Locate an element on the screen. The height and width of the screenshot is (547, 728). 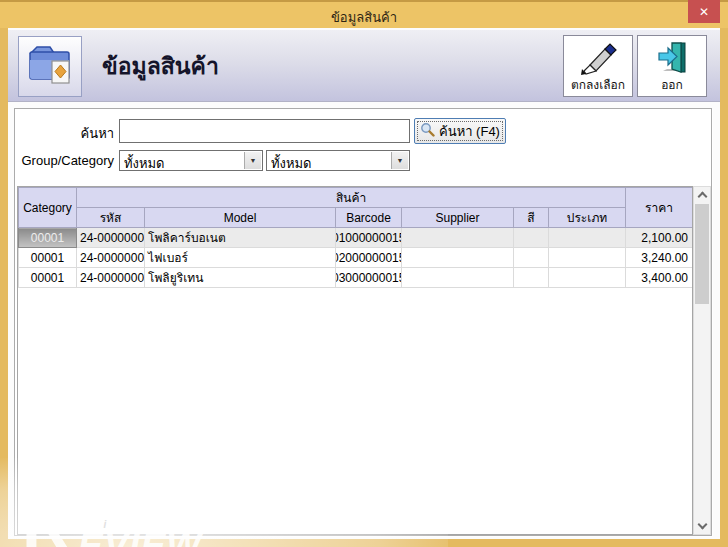
exit-door-icon is located at coordinates (672, 58).